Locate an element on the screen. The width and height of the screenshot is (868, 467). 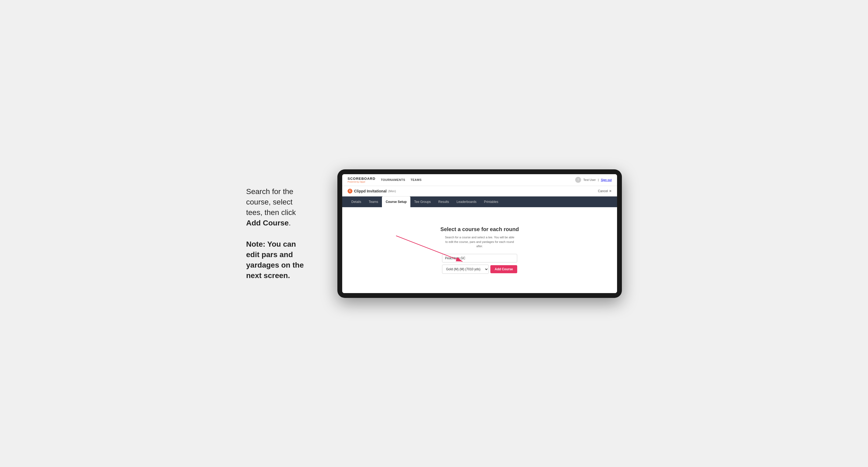
logo-title: SCOREBOARD is located at coordinates (362, 179).